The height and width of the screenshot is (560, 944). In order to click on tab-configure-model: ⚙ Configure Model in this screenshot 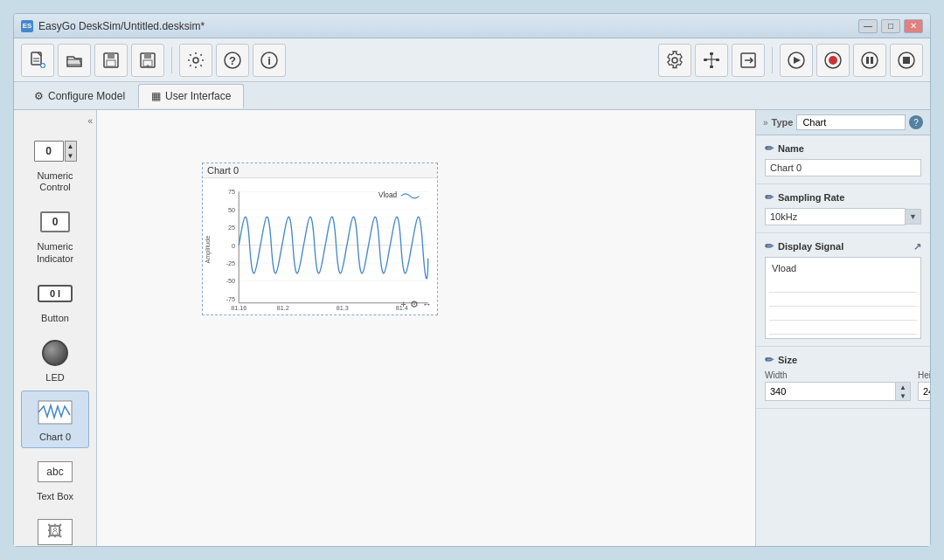, I will do `click(80, 96)`.